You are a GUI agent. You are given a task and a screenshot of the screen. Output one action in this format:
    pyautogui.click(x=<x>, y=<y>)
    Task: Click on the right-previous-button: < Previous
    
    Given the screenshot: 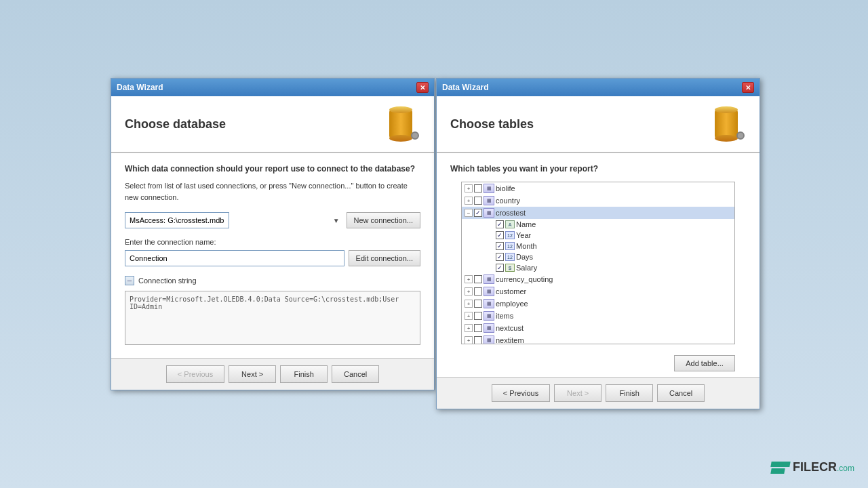 What is the action you would take?
    pyautogui.click(x=521, y=393)
    